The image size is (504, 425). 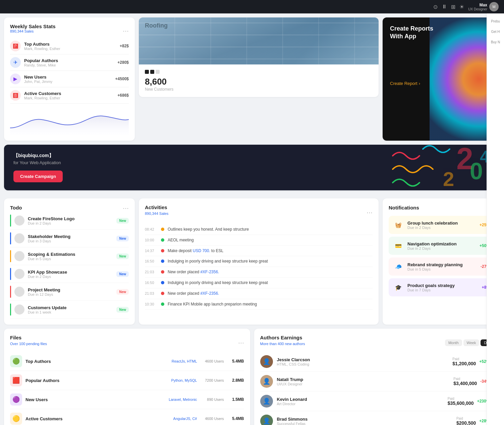 I want to click on author-row: 👤 Kevin Leonard Art Director Paid $35,60…, so click(x=377, y=402).